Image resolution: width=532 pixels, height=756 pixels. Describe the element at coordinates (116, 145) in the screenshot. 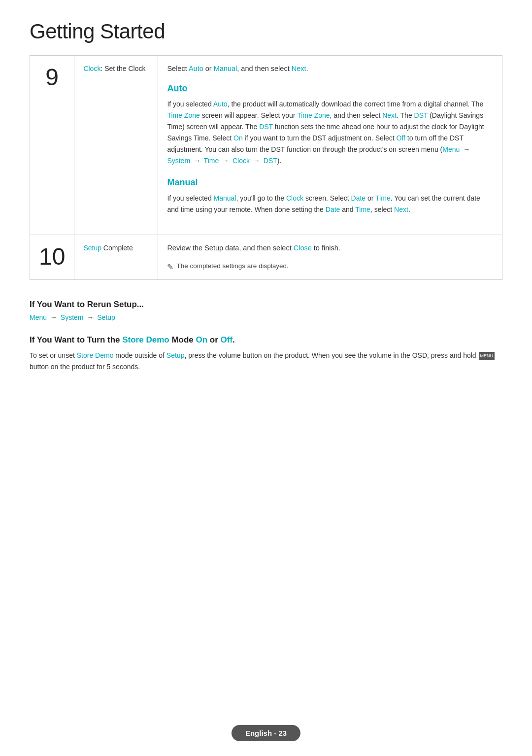

I see `step-label-9: Clock: Set the Clock` at that location.